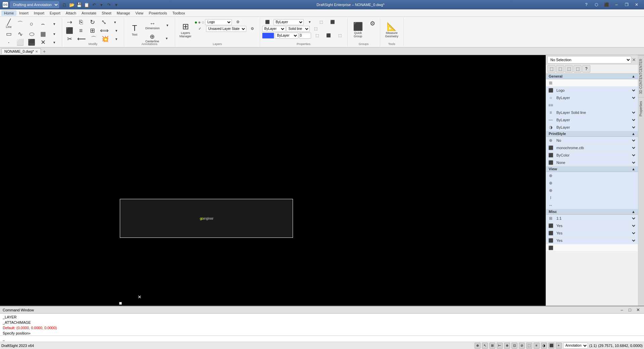 This screenshot has width=644, height=349. What do you see at coordinates (81, 22) in the screenshot?
I see `copy-btn: ⎘` at bounding box center [81, 22].